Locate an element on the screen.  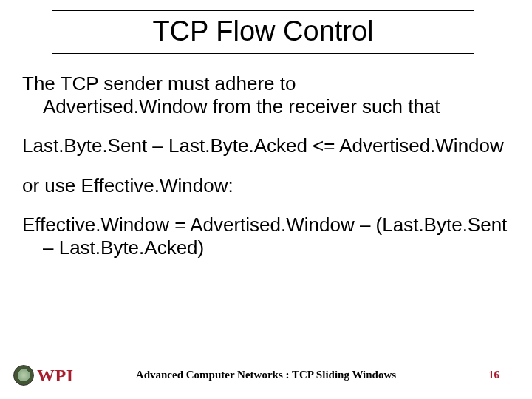
or-use-line: or use Effective.Window: is located at coordinates (266, 186).